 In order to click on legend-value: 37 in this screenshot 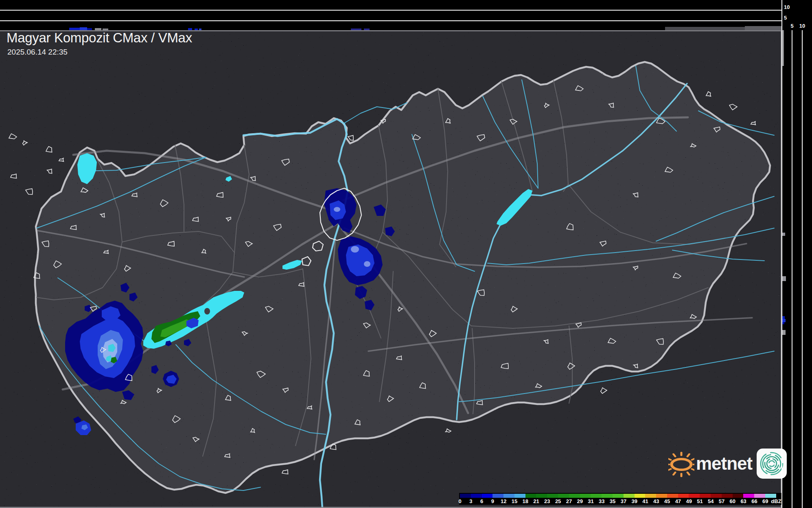, I will do `click(624, 501)`.